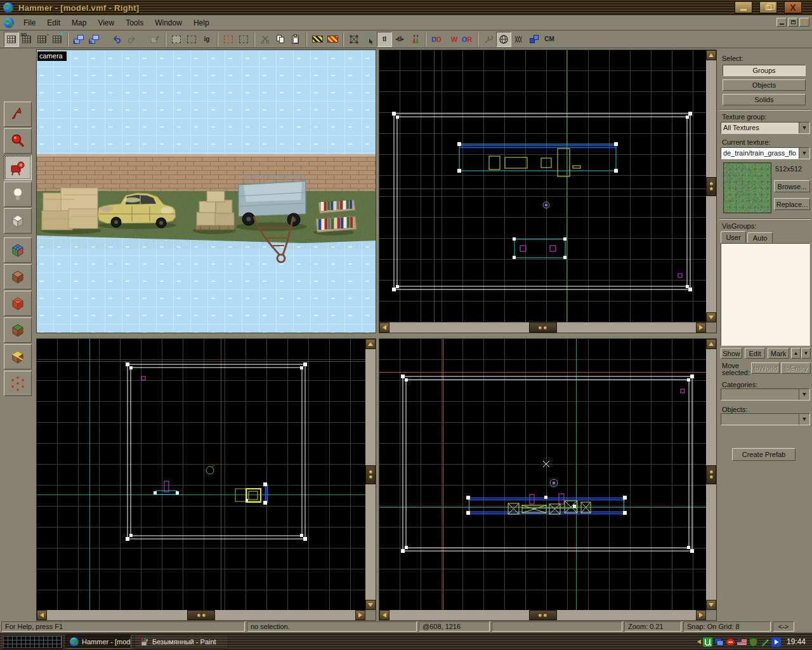  Describe the element at coordinates (79, 23) in the screenshot. I see `menu-map: Map` at that location.